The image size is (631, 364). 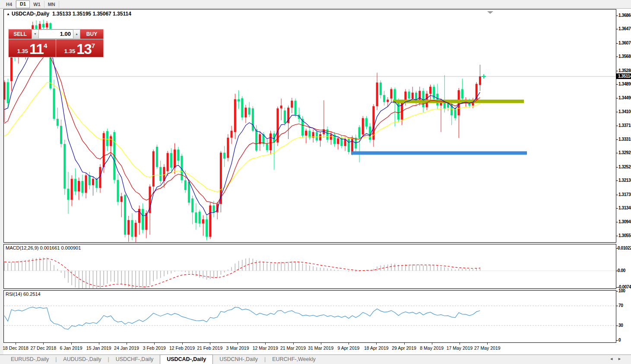 What do you see at coordinates (432, 348) in the screenshot?
I see `date-axis-label: 8 May 2019` at bounding box center [432, 348].